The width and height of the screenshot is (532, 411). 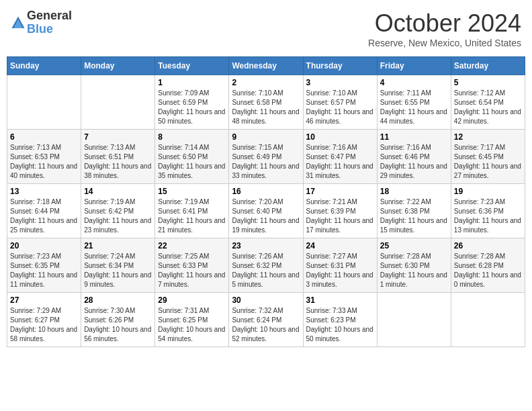 What do you see at coordinates (44, 300) in the screenshot?
I see `day-number: 27` at bounding box center [44, 300].